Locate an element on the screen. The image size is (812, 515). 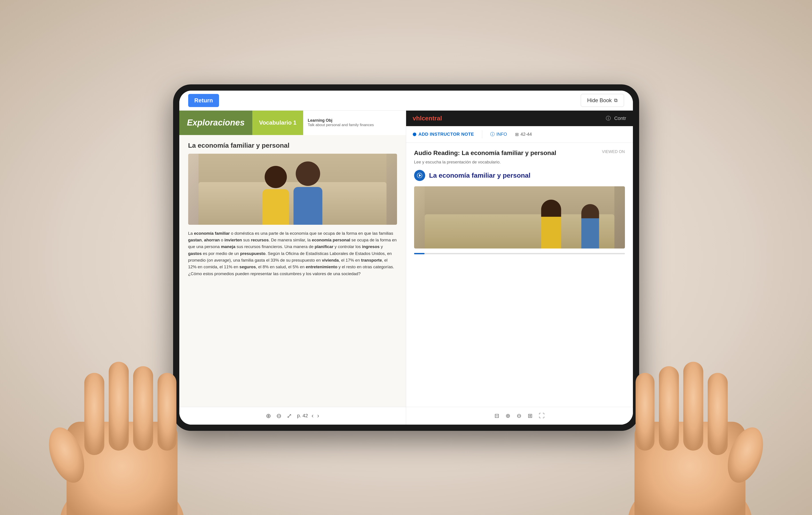
transcript-button: ⊟ is located at coordinates (497, 416).